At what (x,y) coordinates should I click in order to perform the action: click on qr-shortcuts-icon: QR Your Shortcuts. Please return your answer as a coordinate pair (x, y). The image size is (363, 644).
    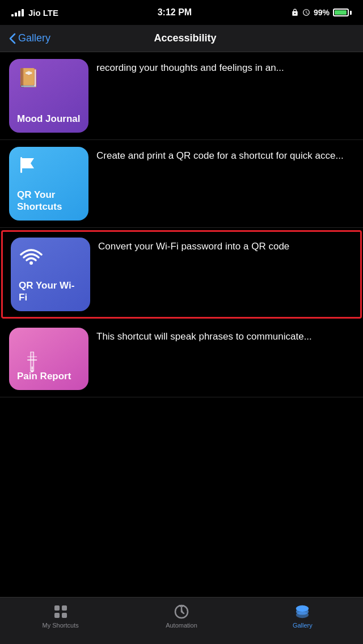
    Looking at the image, I should click on (49, 184).